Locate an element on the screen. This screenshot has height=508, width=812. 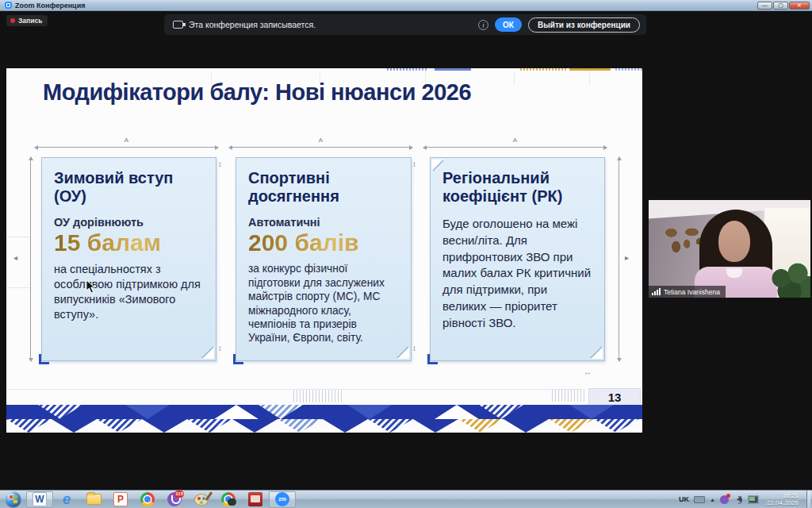
screen-record-icon is located at coordinates (178, 25).